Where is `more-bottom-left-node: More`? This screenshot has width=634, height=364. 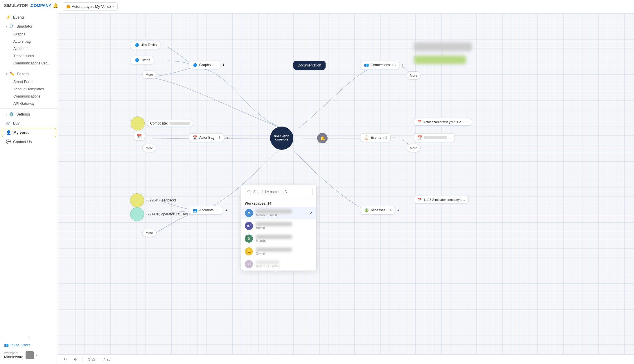
more-bottom-left-node: More is located at coordinates (149, 233).